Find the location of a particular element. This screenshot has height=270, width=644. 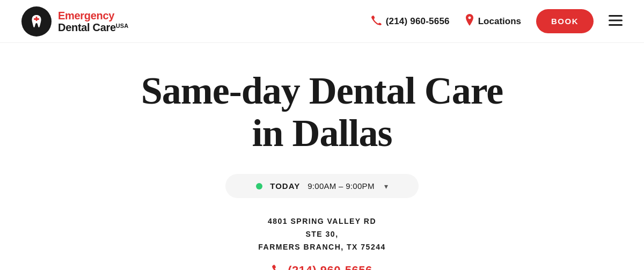

hours-day: TODAY is located at coordinates (285, 186).